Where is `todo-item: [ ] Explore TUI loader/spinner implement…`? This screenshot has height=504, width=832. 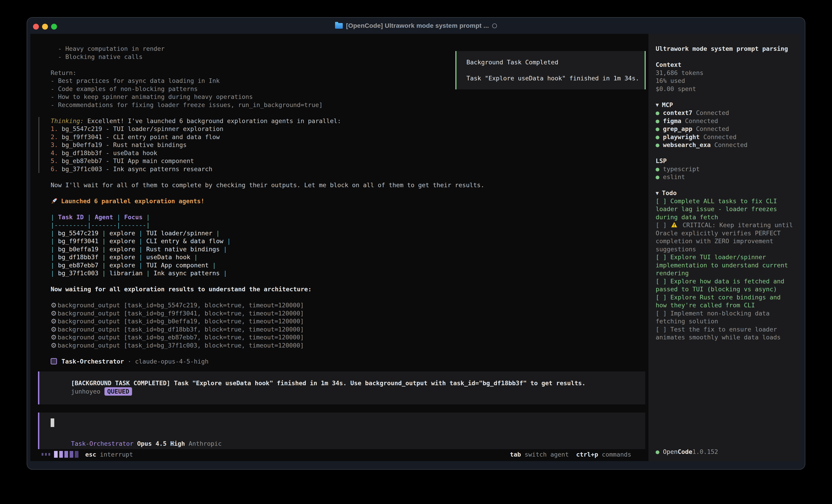
todo-item: [ ] Explore TUI loader/spinner implement… is located at coordinates (725, 265).